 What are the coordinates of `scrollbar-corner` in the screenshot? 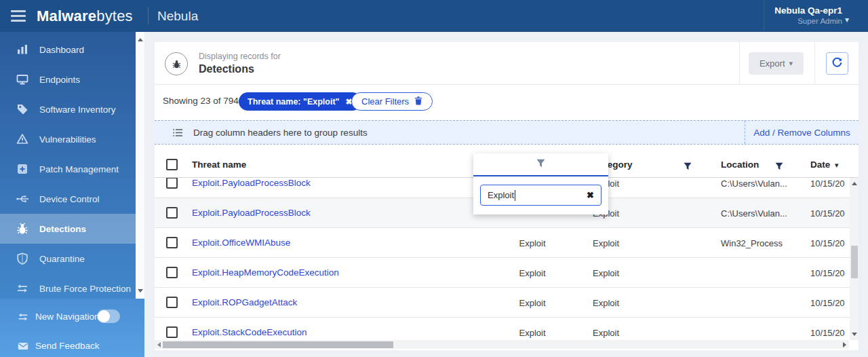 It's located at (854, 345).